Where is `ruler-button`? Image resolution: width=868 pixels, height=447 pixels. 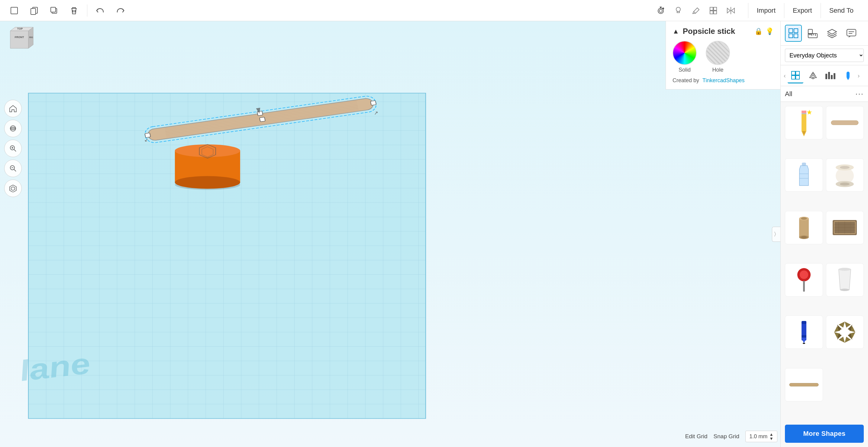 ruler-button is located at coordinates (813, 33).